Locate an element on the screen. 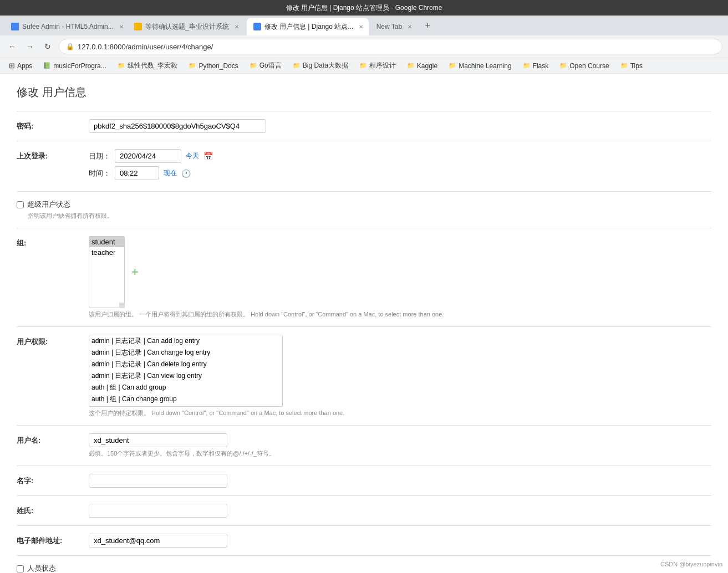 This screenshot has height=573, width=728. active-checkbox is located at coordinates (20, 569).